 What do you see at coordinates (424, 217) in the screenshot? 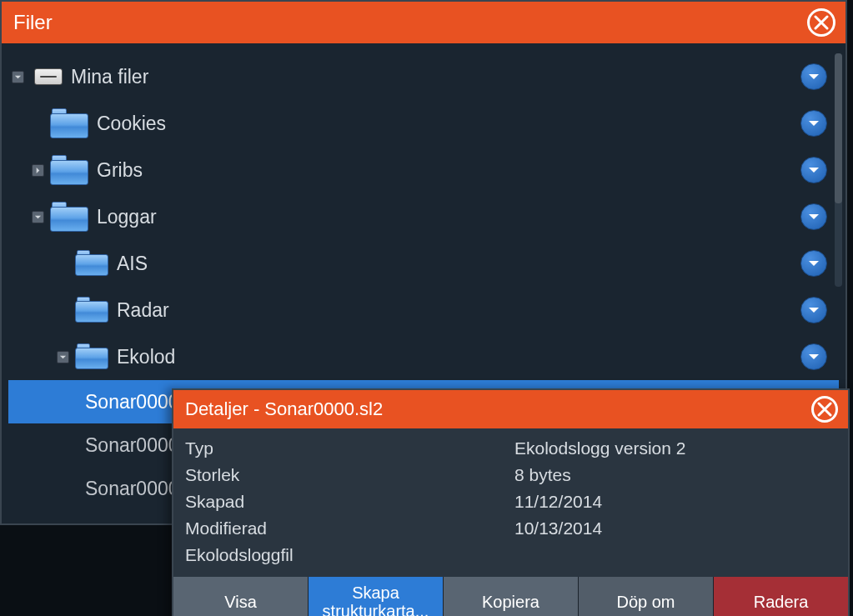
I see `tree-item-loggar: Loggar` at bounding box center [424, 217].